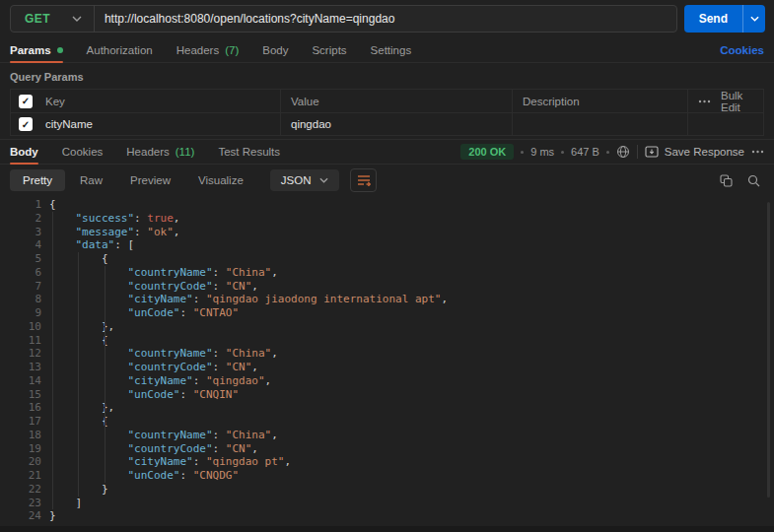 Image resolution: width=774 pixels, height=532 pixels. Describe the element at coordinates (37, 180) in the screenshot. I see `view-tab-pretty: Pretty` at that location.